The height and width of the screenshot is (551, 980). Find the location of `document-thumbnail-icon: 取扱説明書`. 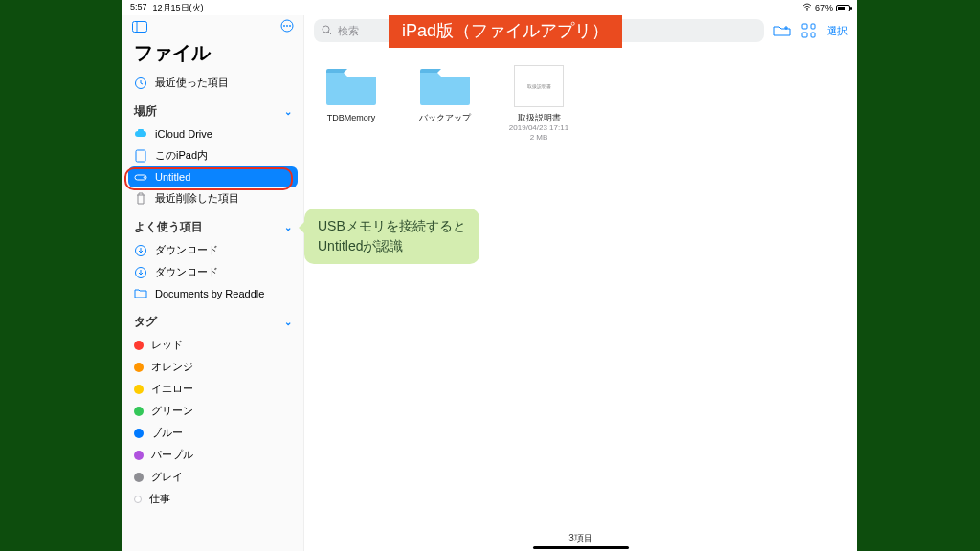

document-thumbnail-icon: 取扱説明書 is located at coordinates (539, 86).